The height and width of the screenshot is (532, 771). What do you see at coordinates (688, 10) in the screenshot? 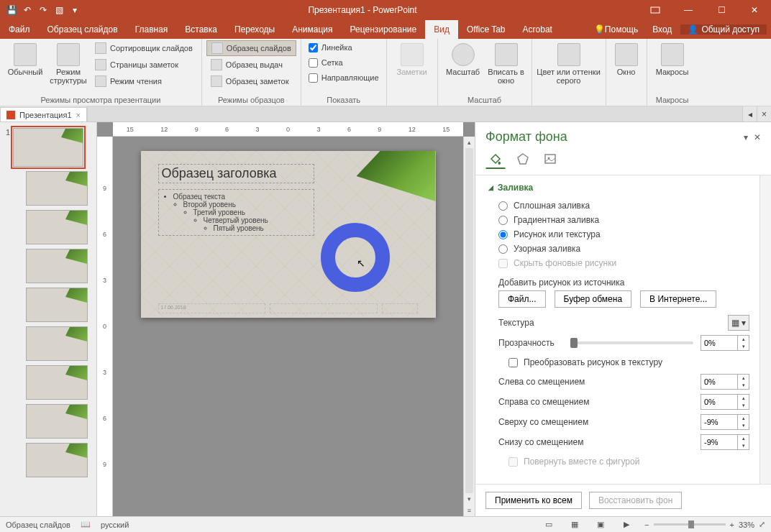
I see `minimize-icon: —` at bounding box center [688, 10].